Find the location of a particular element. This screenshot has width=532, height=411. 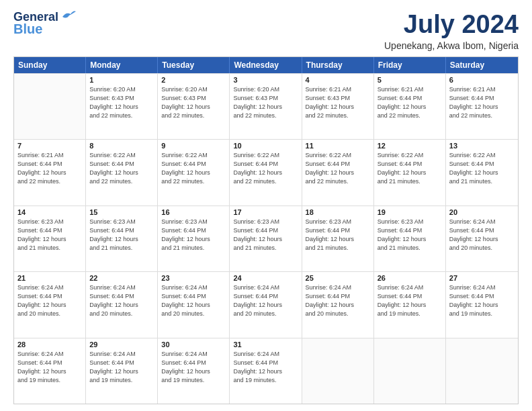

day-number: 5 is located at coordinates (410, 80).